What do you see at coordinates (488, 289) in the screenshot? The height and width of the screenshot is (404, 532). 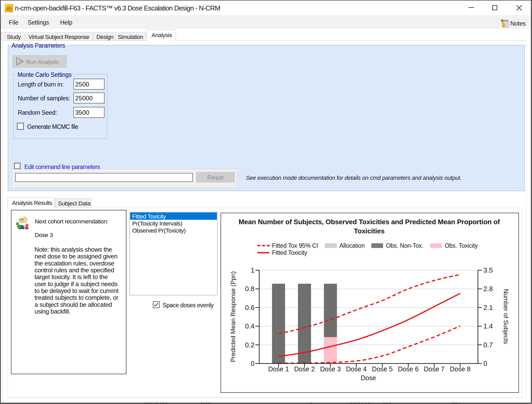 I see `svg-text: 2.8` at bounding box center [488, 289].